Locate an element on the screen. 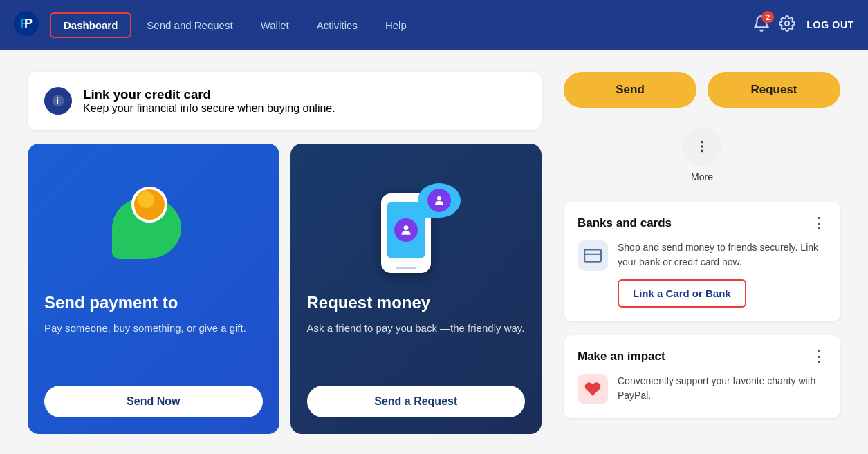  notification-bell: 2 is located at coordinates (761, 25).